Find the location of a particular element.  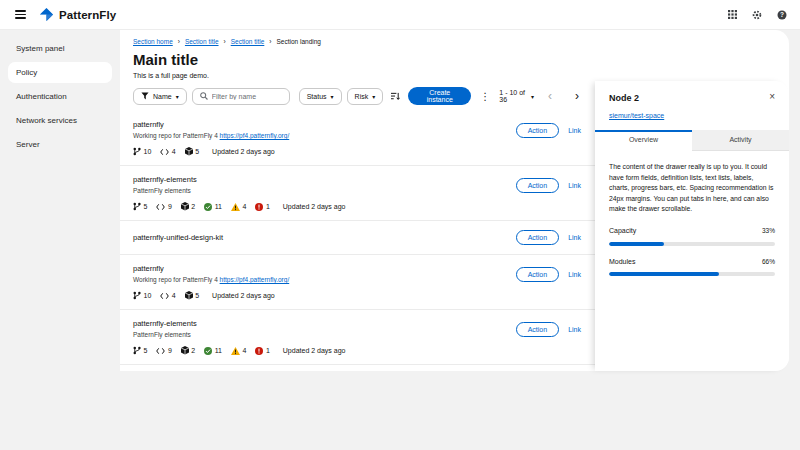

status-dropdown: Status ▾ is located at coordinates (320, 96).